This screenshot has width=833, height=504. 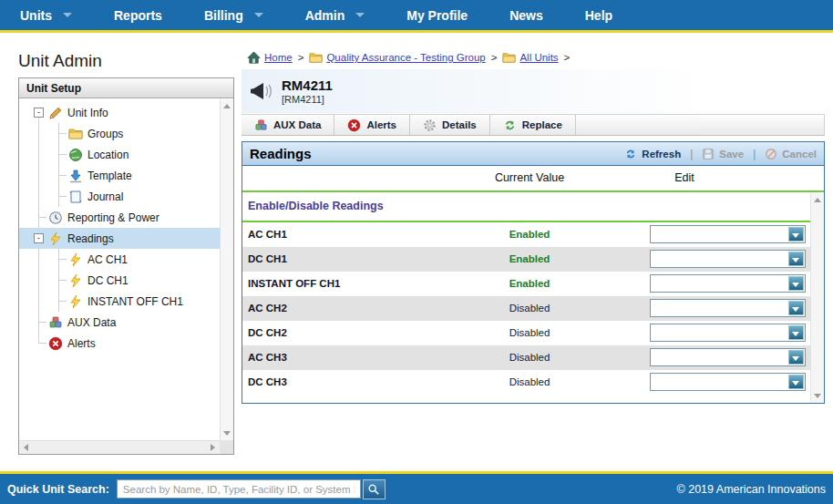 What do you see at coordinates (374, 489) in the screenshot?
I see `search-button` at bounding box center [374, 489].